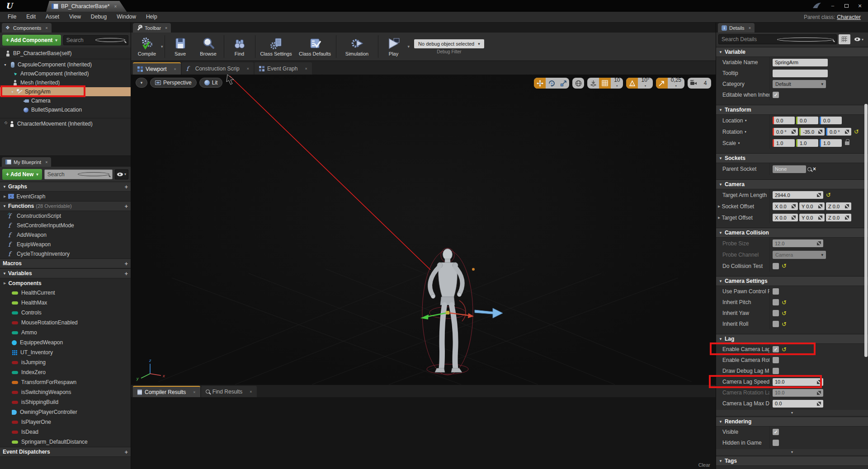  I want to click on inherit-roll-checkbox, so click(776, 324).